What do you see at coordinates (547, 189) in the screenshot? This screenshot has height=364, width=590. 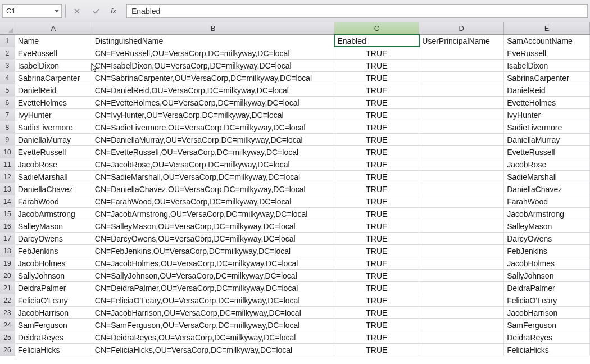 I see `cell: DaniellaChavez` at bounding box center [547, 189].